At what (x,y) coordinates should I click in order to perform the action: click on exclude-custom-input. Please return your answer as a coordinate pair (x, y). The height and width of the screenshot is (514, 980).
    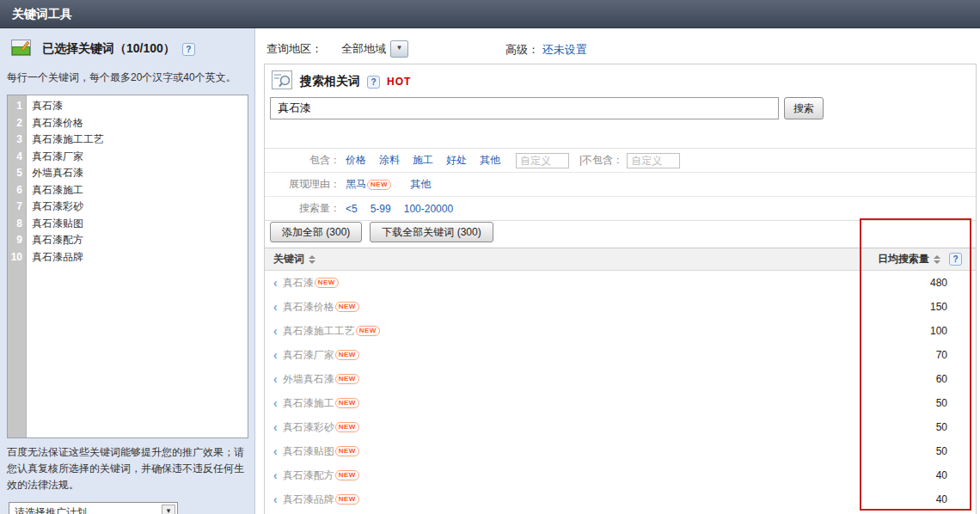
    Looking at the image, I should click on (653, 161).